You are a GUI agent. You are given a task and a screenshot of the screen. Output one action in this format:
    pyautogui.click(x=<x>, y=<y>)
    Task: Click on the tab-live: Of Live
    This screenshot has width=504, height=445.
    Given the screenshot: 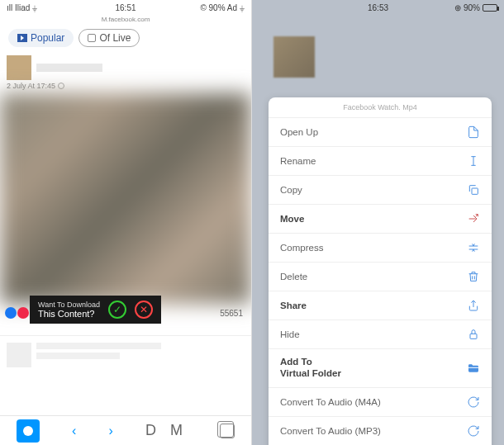 What is the action you would take?
    pyautogui.click(x=109, y=38)
    